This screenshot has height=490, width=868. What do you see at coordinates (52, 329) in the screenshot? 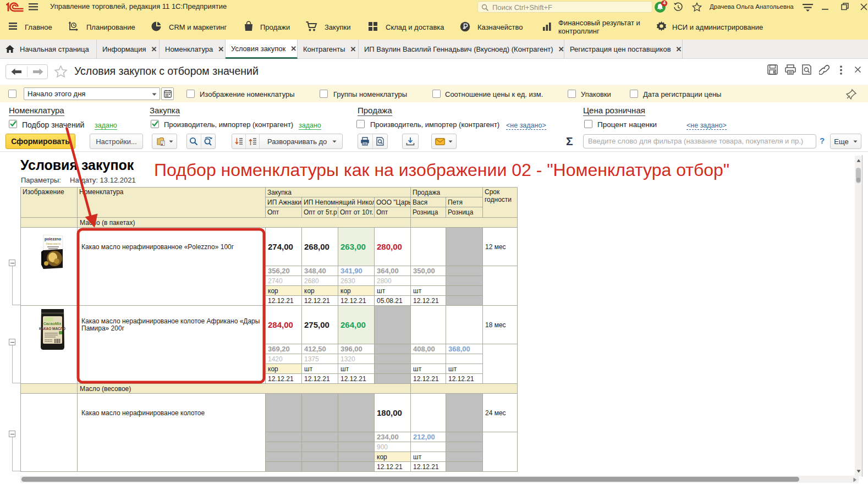
I see `svg-text: КАКАО МАСЛО` at bounding box center [52, 329].